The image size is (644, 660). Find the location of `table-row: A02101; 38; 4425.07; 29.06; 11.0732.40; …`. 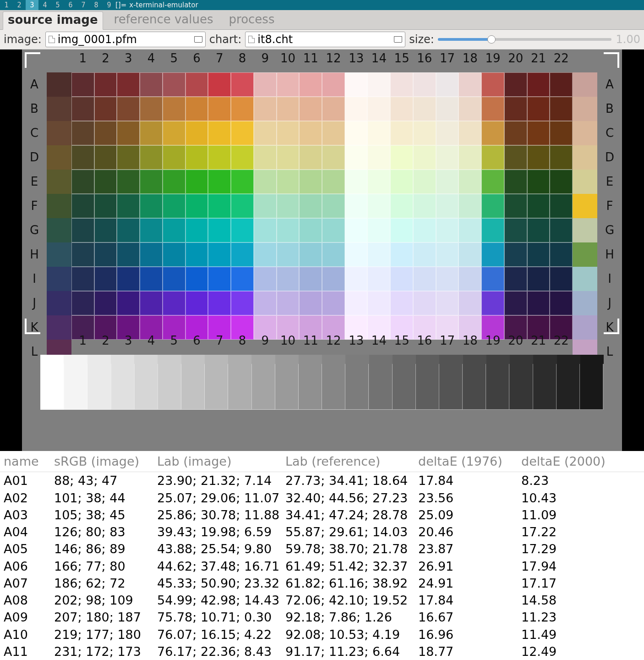

table-row: A02101; 38; 4425.07; 29.06; 11.0732.40; … is located at coordinates (322, 498).